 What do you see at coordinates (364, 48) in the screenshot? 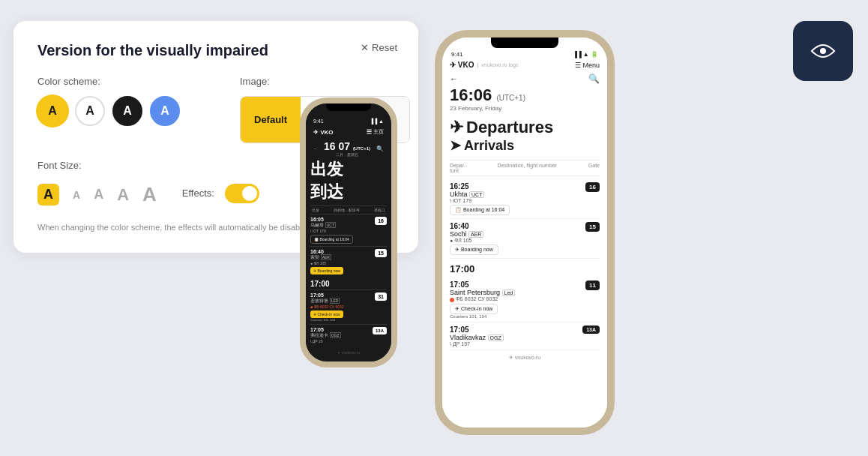
I see `close-icon: ✕` at bounding box center [364, 48].